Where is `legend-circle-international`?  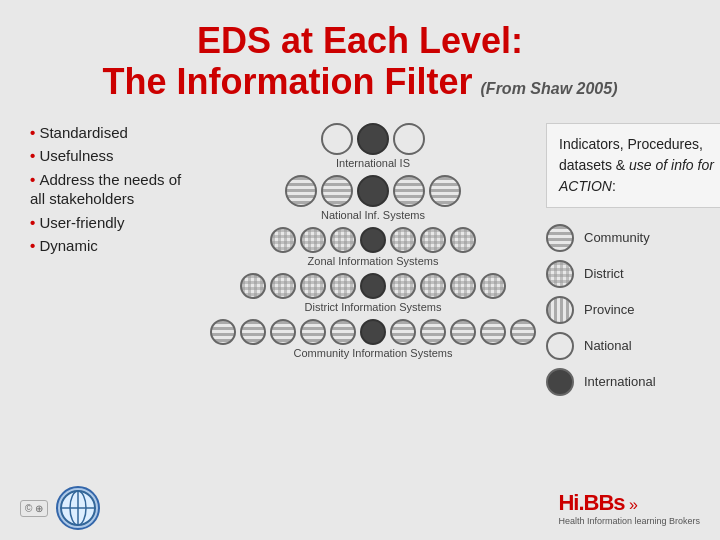
legend-circle-international is located at coordinates (560, 382).